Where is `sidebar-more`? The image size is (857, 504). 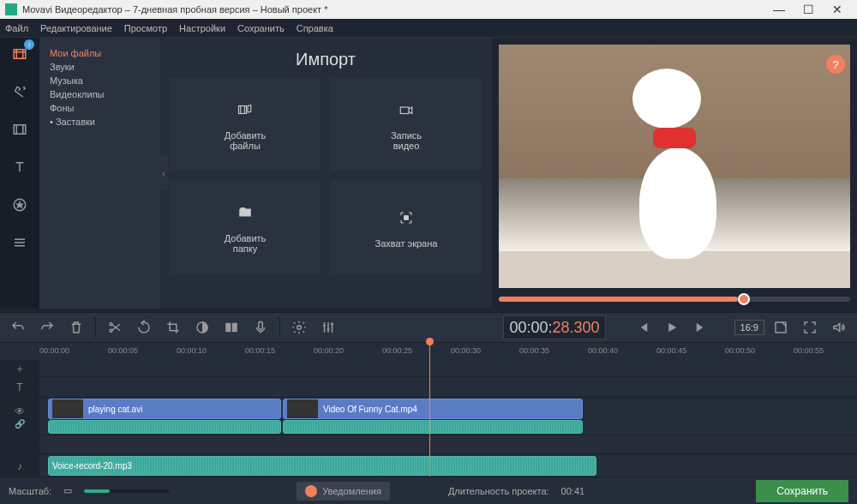 sidebar-more is located at coordinates (20, 243).